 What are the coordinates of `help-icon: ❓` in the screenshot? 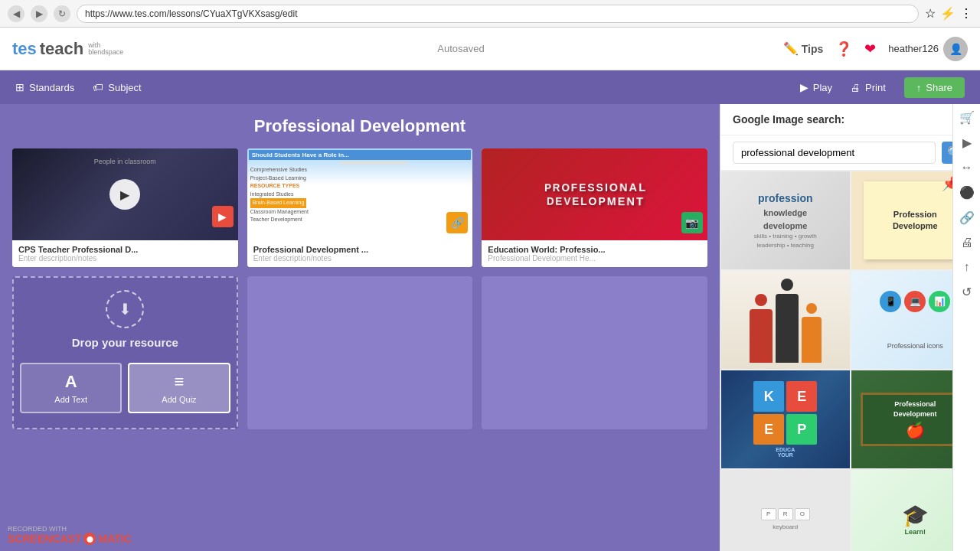 It's located at (844, 49).